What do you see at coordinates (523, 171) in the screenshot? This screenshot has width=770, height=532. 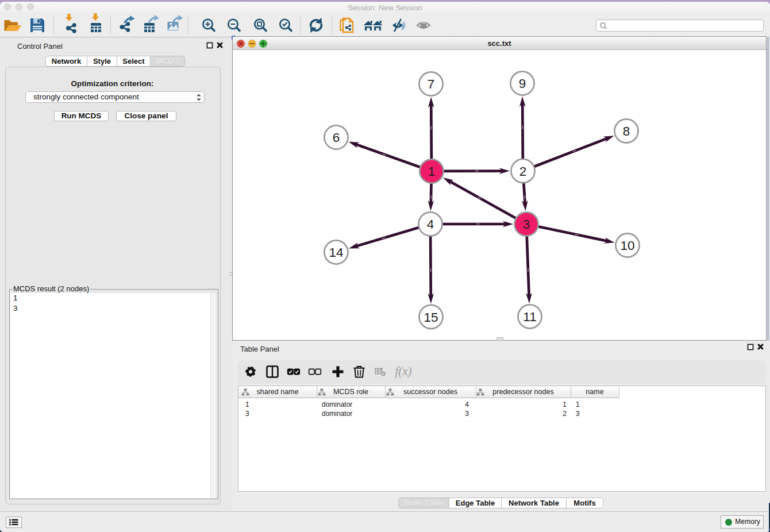 I see `svg-text: 2` at bounding box center [523, 171].